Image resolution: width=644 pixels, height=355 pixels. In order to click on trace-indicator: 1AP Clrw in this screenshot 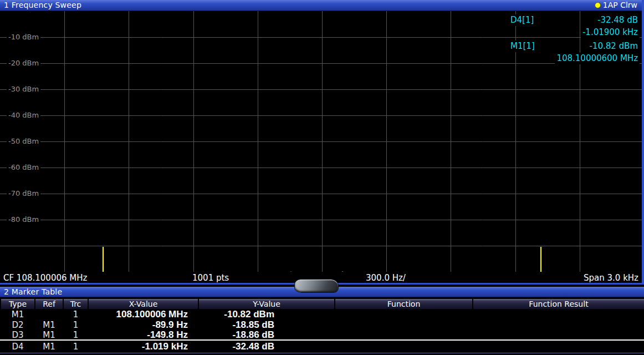, I will do `click(616, 6)`.